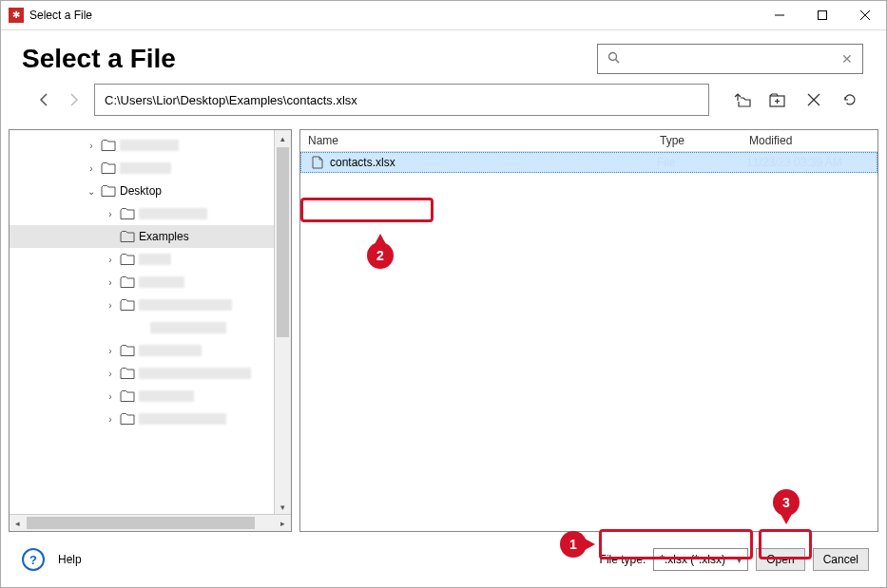 This screenshot has width=887, height=588. I want to click on path-input, so click(401, 100).